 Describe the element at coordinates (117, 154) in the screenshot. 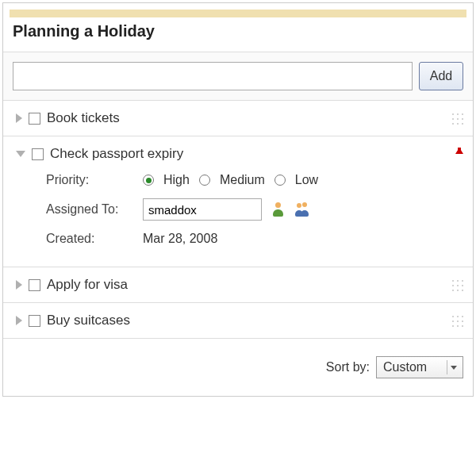

I see `task-label: Check passport expiry` at that location.